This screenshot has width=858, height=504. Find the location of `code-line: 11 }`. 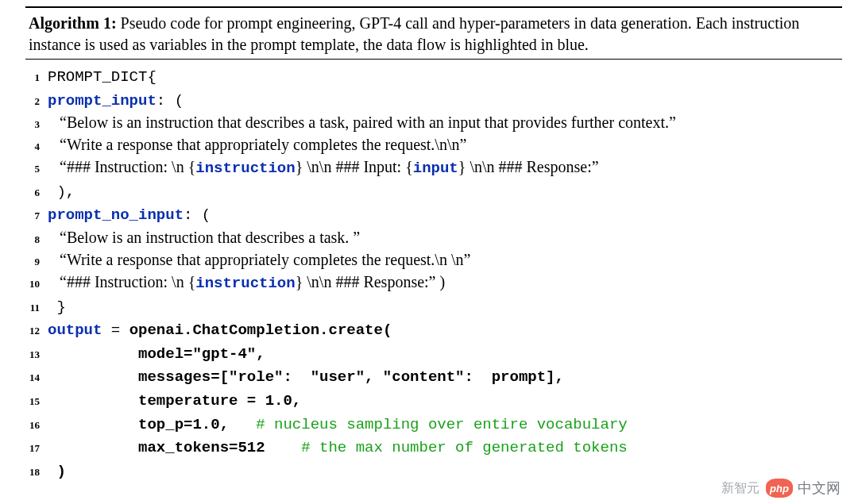

code-line: 11 } is located at coordinates (434, 306).